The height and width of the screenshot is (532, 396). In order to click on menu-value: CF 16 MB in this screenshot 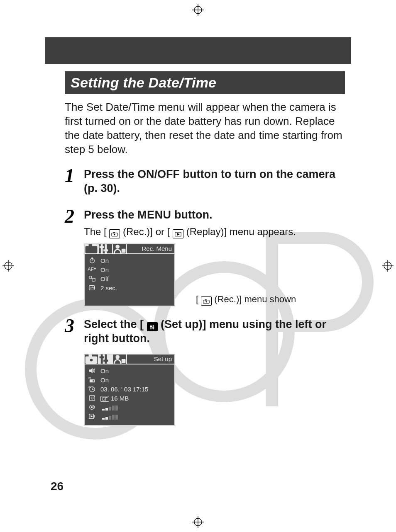, I will do `click(113, 398)`.